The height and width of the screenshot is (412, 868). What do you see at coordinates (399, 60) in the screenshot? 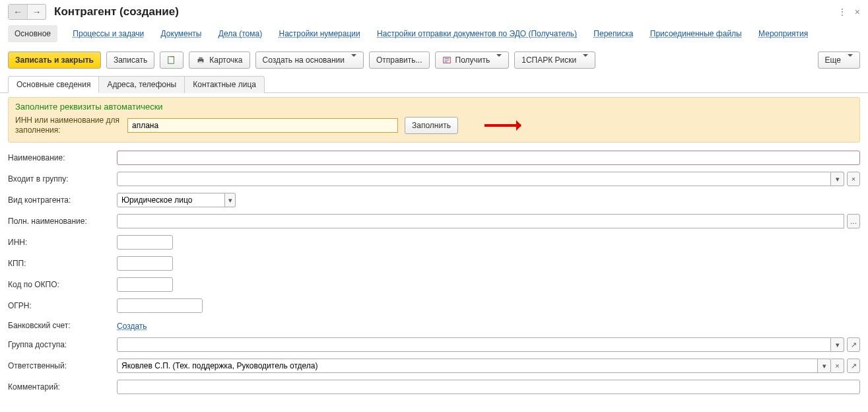
I see `send-button: Отправить...` at bounding box center [399, 60].